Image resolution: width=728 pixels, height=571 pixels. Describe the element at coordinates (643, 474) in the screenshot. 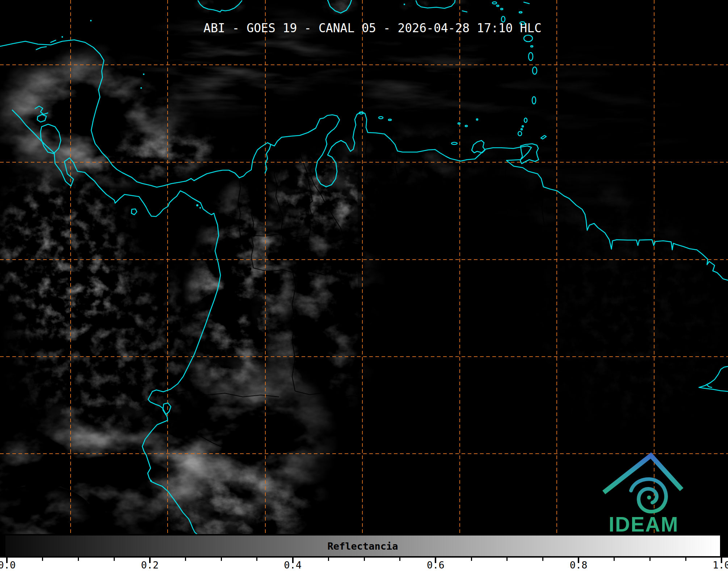

I see `logo-roof` at that location.